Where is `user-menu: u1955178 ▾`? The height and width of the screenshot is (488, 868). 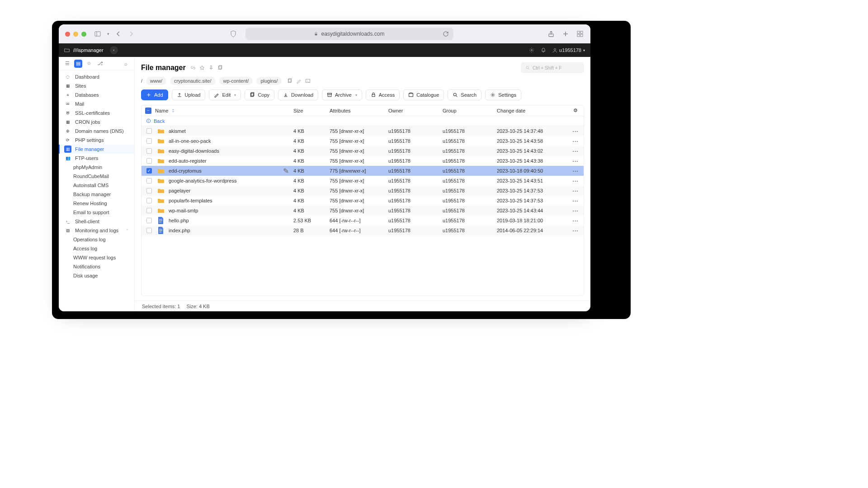 user-menu: u1955178 ▾ is located at coordinates (569, 50).